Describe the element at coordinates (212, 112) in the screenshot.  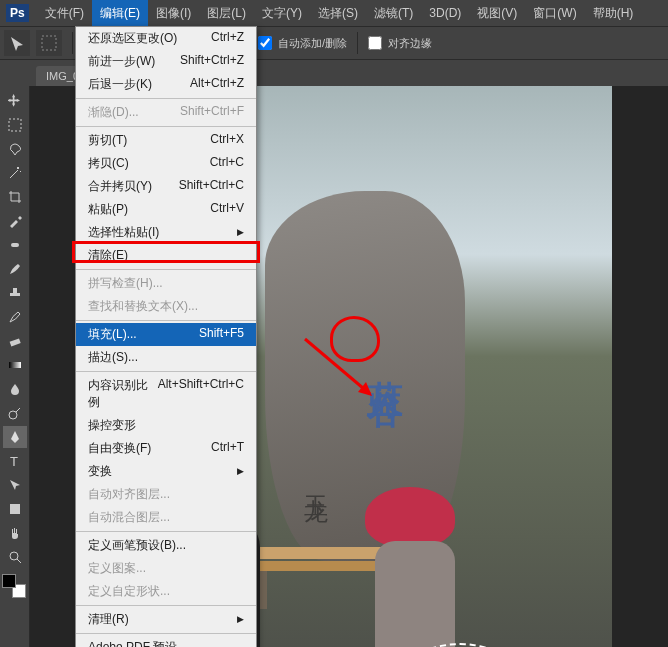
I see `menu-item-shortcut: Shift+Ctrl+F` at that location.